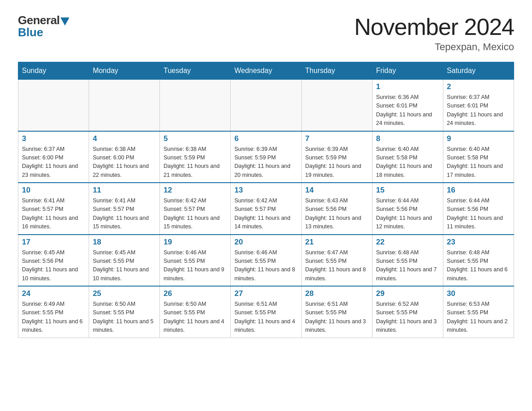 The image size is (532, 411). I want to click on calendar-day-cell: 1Sunrise: 6:36 AMSunset: 6:01 PMDaylight…, so click(408, 106).